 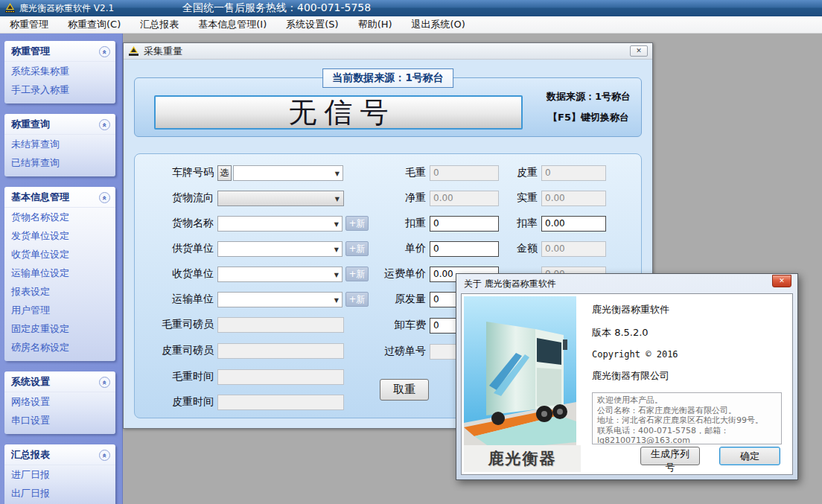 I want to click on sidebar-item-outbound-daily: 出厂日报, so click(x=60, y=493).